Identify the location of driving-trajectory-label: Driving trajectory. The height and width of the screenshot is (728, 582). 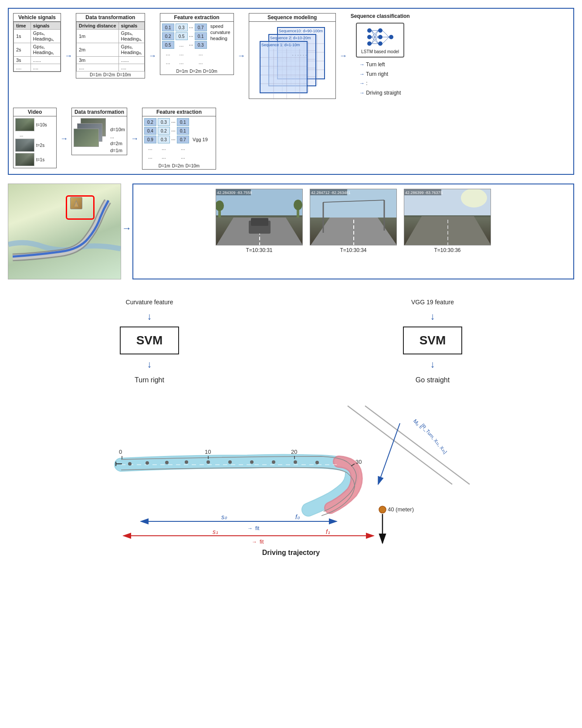
(291, 553).